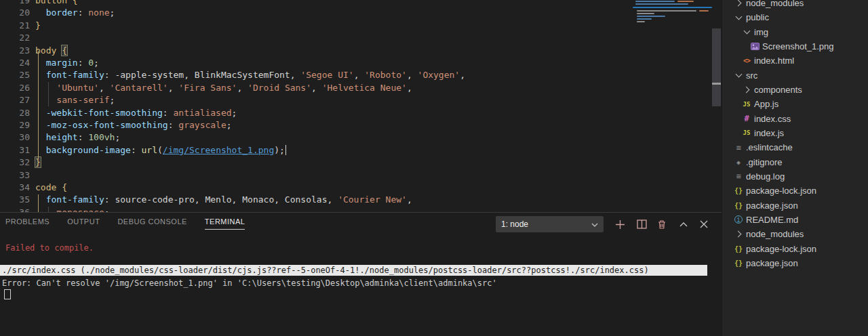 This screenshot has width=868, height=336. I want to click on tree-item-label: index.js, so click(769, 133).